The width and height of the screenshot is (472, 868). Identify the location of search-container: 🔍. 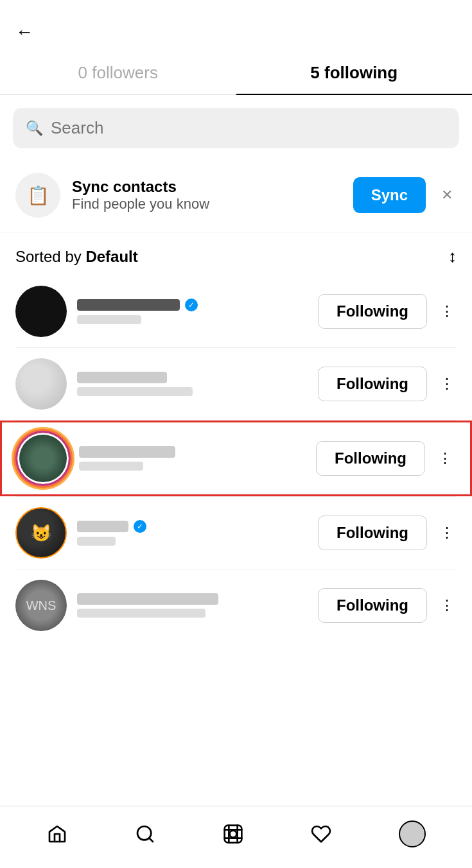
(236, 127).